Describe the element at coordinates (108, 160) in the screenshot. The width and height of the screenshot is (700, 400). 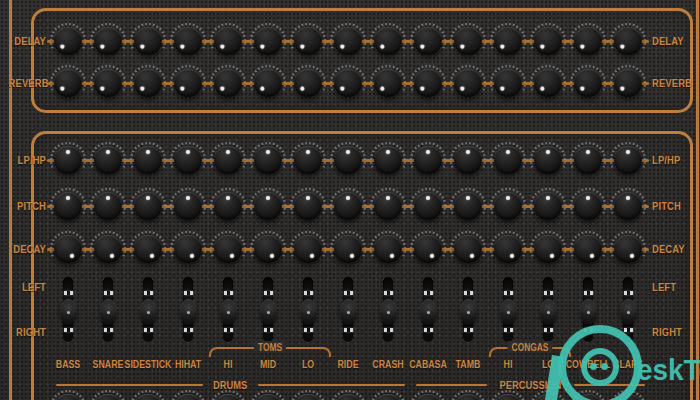
I see `lp-hp-knob-snare` at that location.